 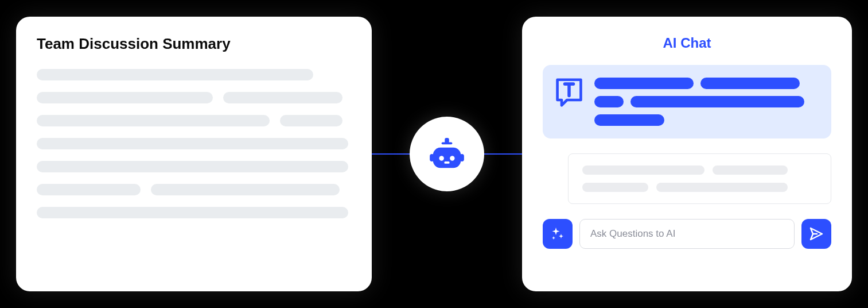 I want to click on user-message, so click(x=700, y=179).